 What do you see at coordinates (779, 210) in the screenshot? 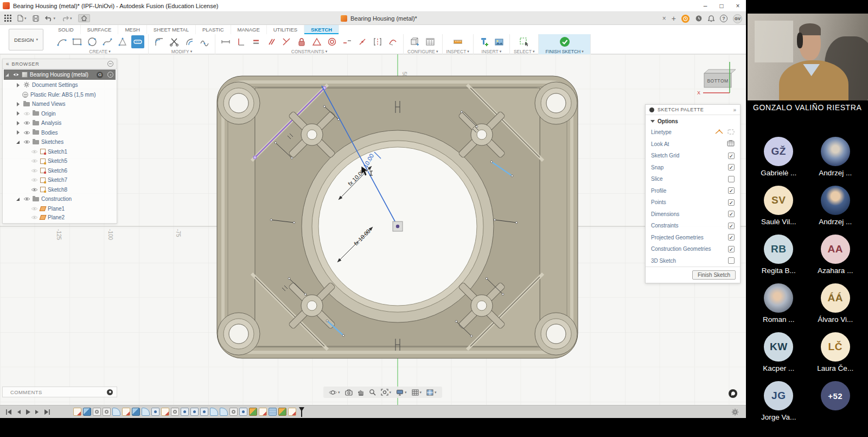
I see `participant-tile: SVSaulė Vil...` at bounding box center [779, 210].